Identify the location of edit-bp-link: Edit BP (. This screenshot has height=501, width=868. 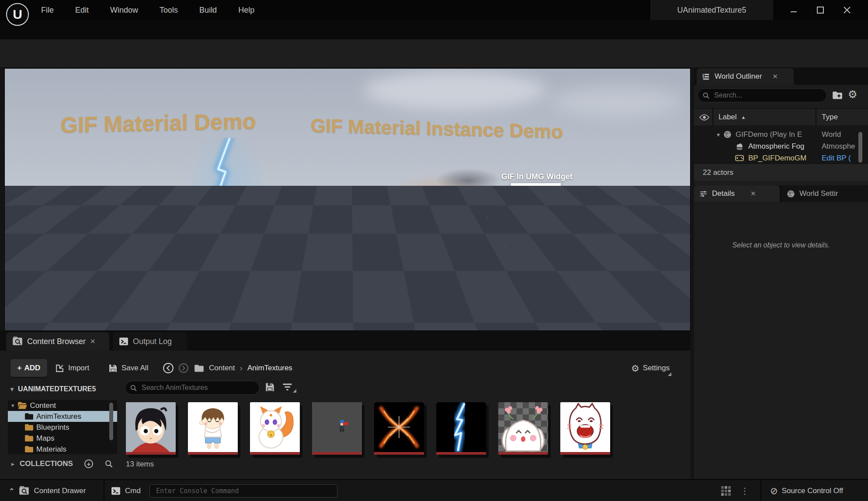
(837, 158).